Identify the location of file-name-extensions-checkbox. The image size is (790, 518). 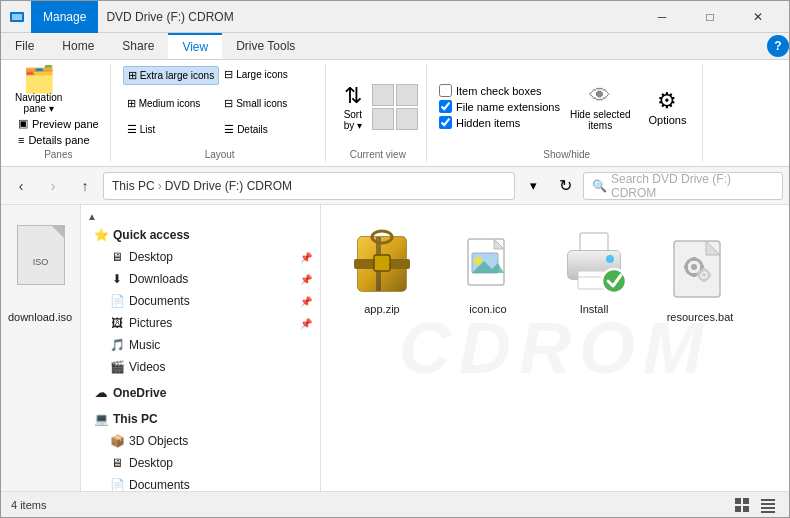
(446, 106).